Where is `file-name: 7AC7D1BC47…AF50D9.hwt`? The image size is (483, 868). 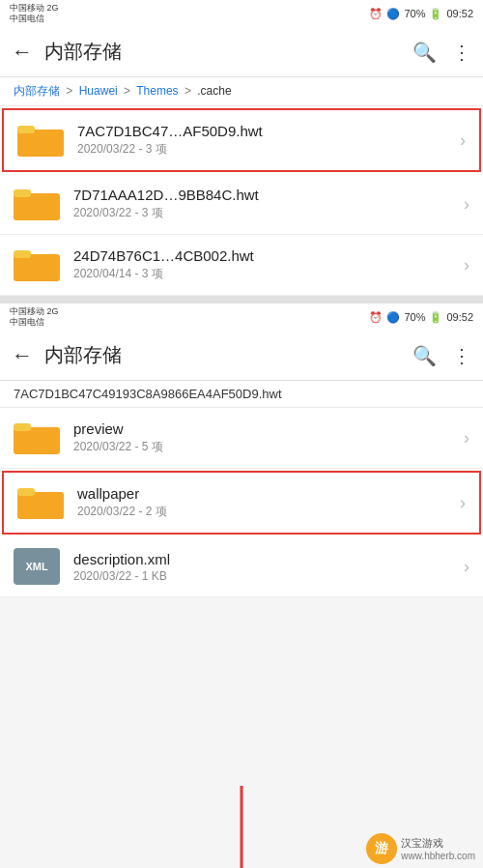 file-name: 7AC7D1BC47…AF50D9.hwt is located at coordinates (269, 131).